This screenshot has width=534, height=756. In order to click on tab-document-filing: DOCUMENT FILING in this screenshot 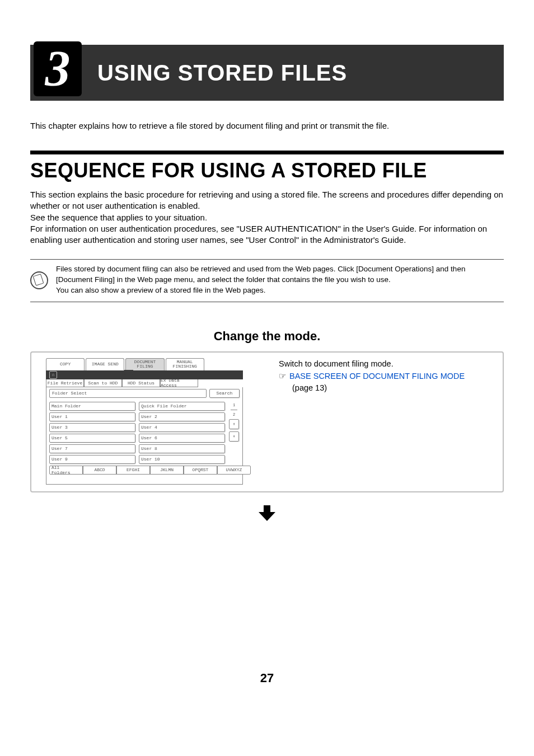, I will do `click(144, 364)`.